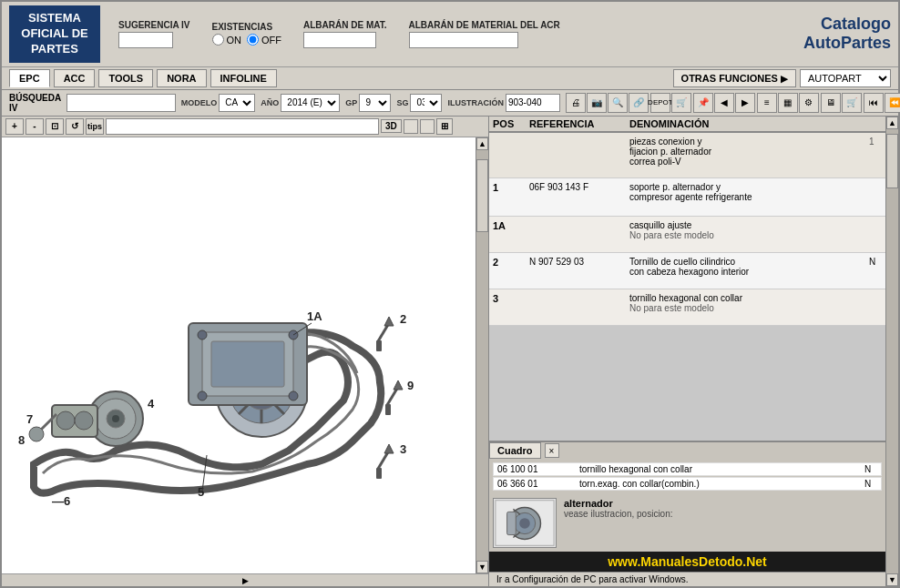 This screenshot has width=900, height=588. I want to click on part-thumbnail, so click(525, 522).